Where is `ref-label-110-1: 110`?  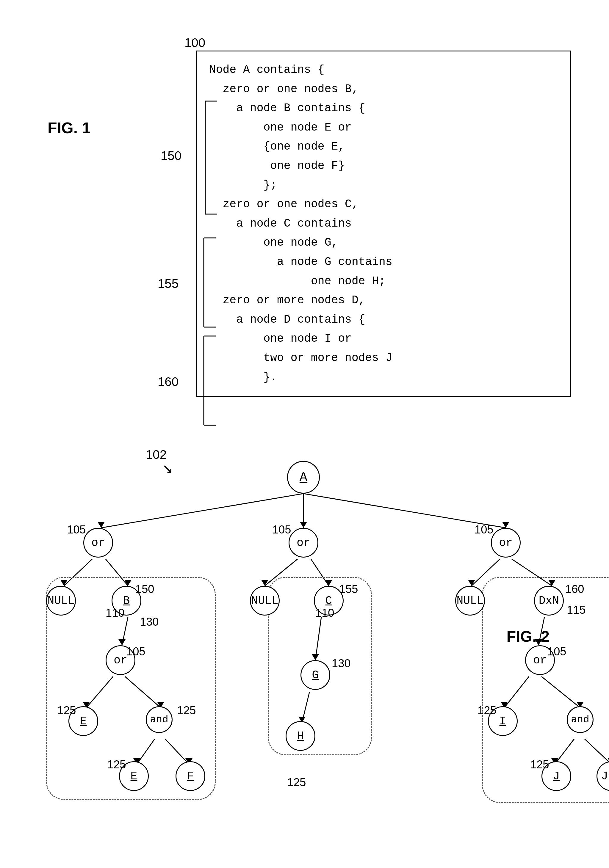
ref-label-110-1: 110 is located at coordinates (115, 613).